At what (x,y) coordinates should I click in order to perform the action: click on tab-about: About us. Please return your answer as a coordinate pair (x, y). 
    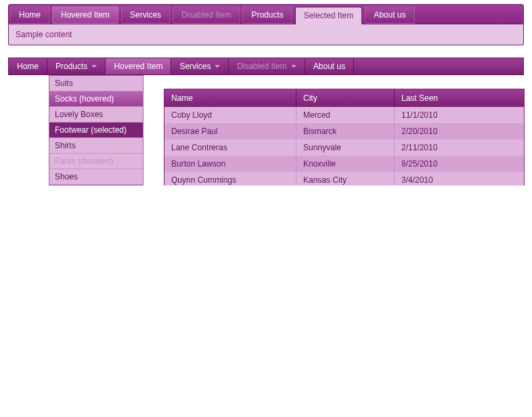
    Looking at the image, I should click on (390, 15).